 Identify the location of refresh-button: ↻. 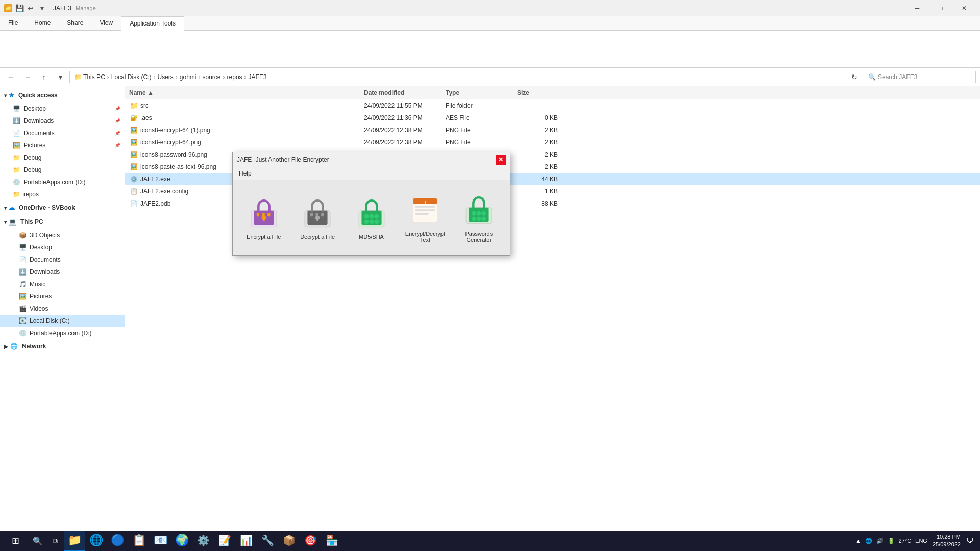
(854, 77).